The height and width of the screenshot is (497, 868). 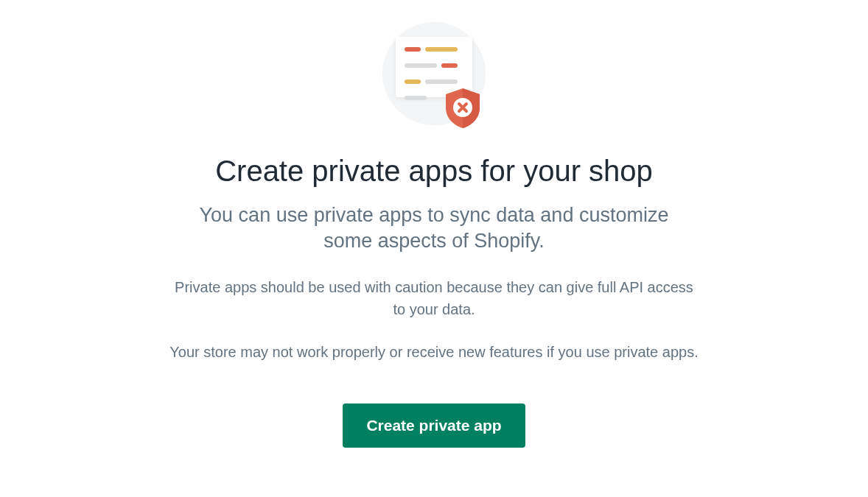 I want to click on warning-text: Your store may not work properly or rece…, so click(x=433, y=352).